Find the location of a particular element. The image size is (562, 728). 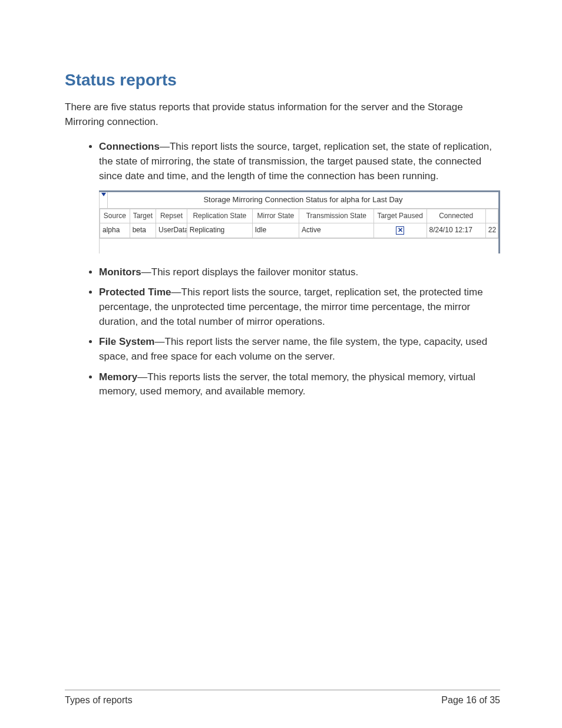

list-item: File System—This report lists the server… is located at coordinates (299, 349).